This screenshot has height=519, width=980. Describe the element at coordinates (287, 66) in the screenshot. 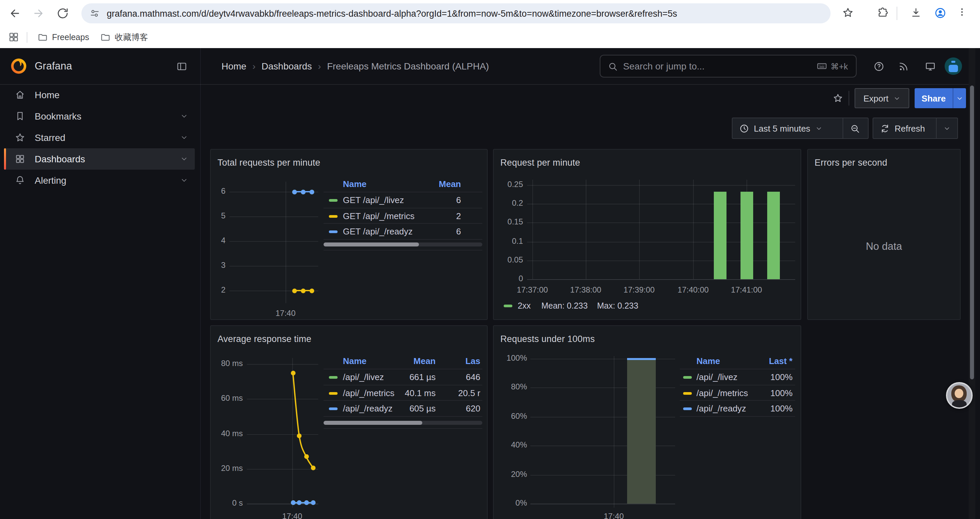

I see `breadcrumb-dashboards: Dashboards` at that location.